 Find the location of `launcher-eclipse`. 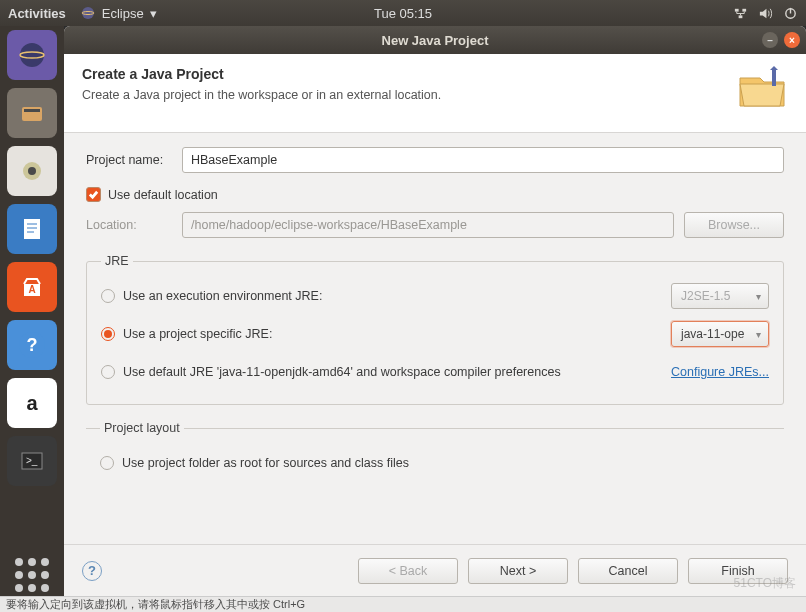

launcher-eclipse is located at coordinates (32, 55).